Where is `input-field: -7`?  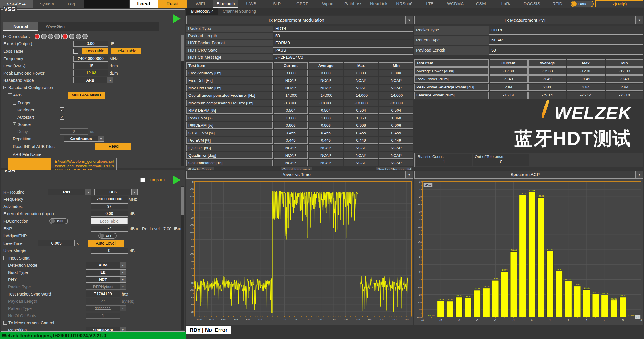
input-field: -7 is located at coordinates (109, 229).